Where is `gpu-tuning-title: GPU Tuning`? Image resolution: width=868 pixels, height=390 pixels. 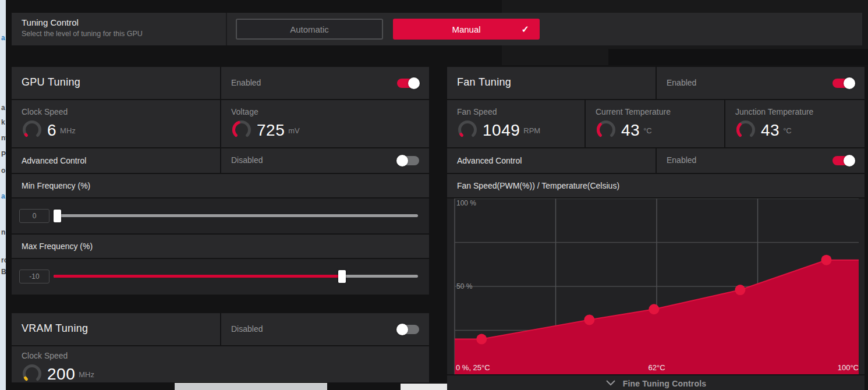 gpu-tuning-title: GPU Tuning is located at coordinates (51, 83).